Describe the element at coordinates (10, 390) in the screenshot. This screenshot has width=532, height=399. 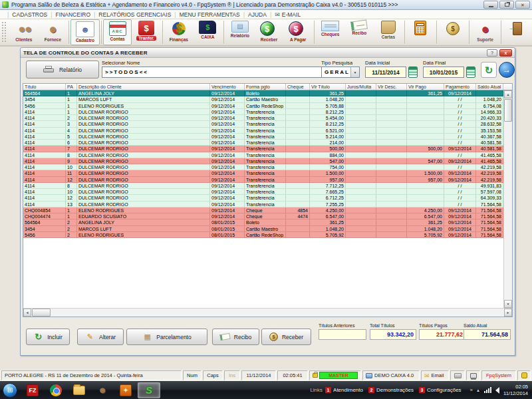
I see `start-button: ⊞` at that location.